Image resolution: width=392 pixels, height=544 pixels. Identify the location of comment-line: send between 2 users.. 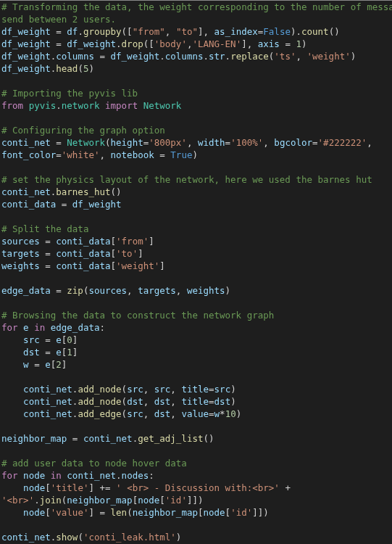
(59, 19).